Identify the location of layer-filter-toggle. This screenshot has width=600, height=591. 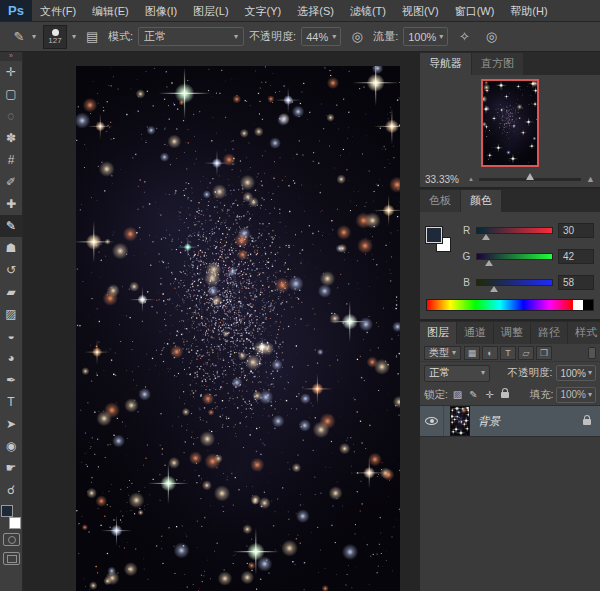
(592, 353).